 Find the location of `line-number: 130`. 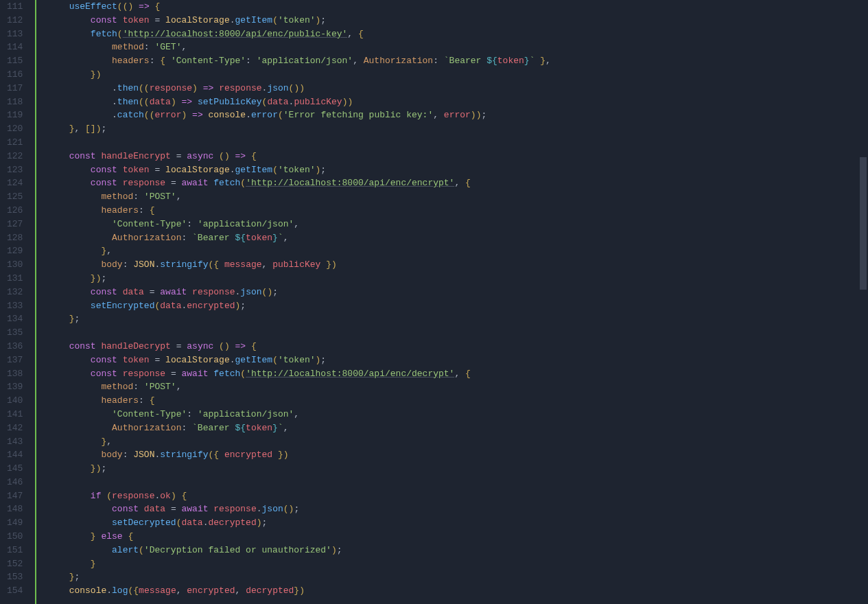

line-number: 130 is located at coordinates (15, 265).